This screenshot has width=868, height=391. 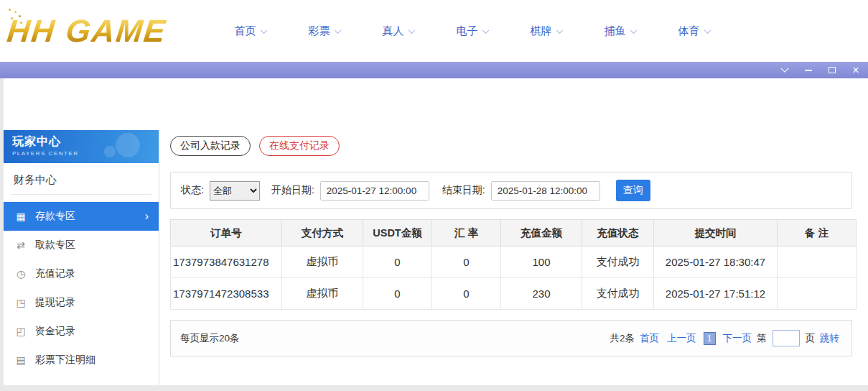 What do you see at coordinates (10, 10) in the screenshot?
I see `logo-sparkles` at bounding box center [10, 10].